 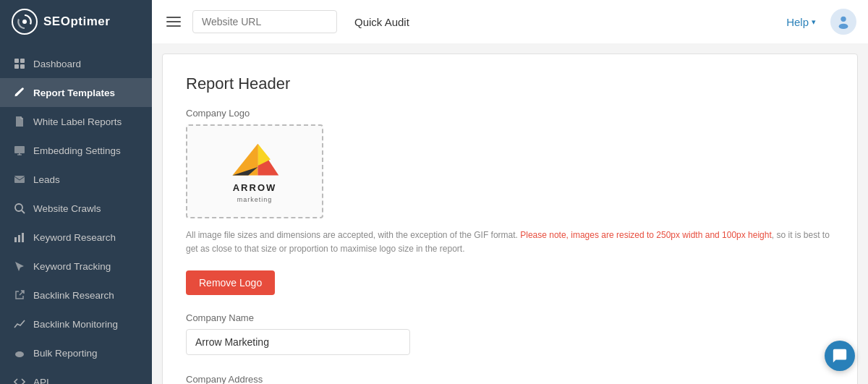 I want to click on arrow-logo-icon, so click(x=255, y=159).